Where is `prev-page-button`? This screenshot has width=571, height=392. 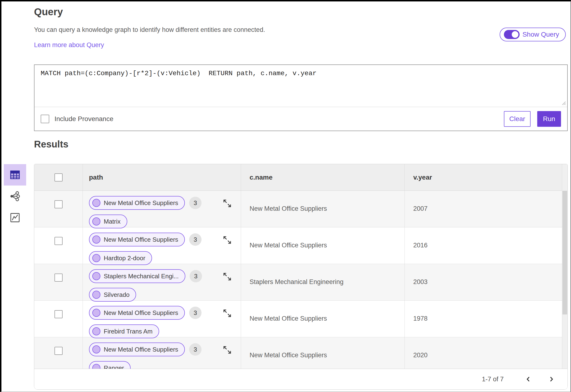 prev-page-button is located at coordinates (528, 379).